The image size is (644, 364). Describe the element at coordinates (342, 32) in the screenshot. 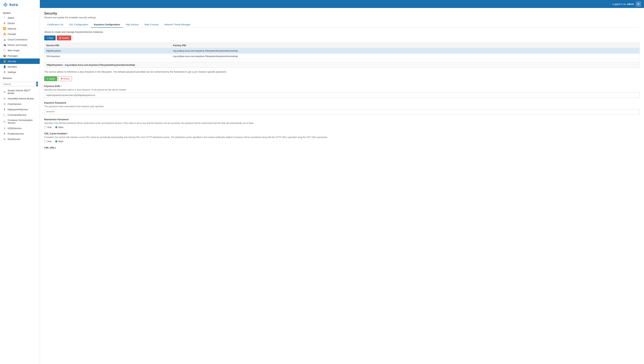

I see `section-description: Allows to create and manage KeystoreServ…` at that location.